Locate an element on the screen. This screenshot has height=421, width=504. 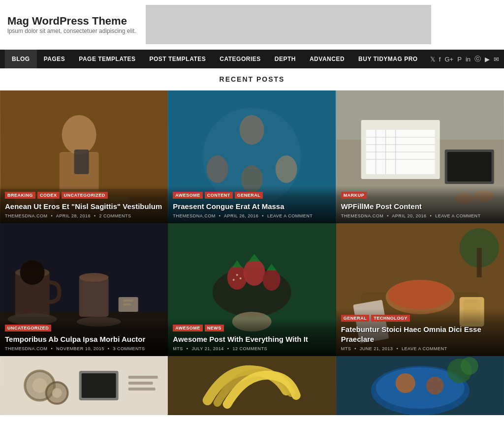
post-tags-5: AWESOME NEWS is located at coordinates (252, 328).